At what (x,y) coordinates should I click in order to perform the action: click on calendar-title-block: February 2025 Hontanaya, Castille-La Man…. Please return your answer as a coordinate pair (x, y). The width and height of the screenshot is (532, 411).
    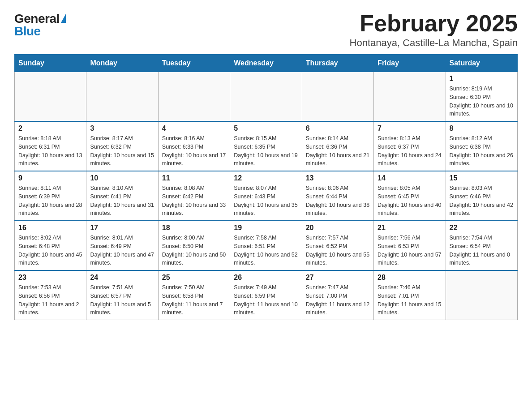
    Looking at the image, I should click on (433, 30).